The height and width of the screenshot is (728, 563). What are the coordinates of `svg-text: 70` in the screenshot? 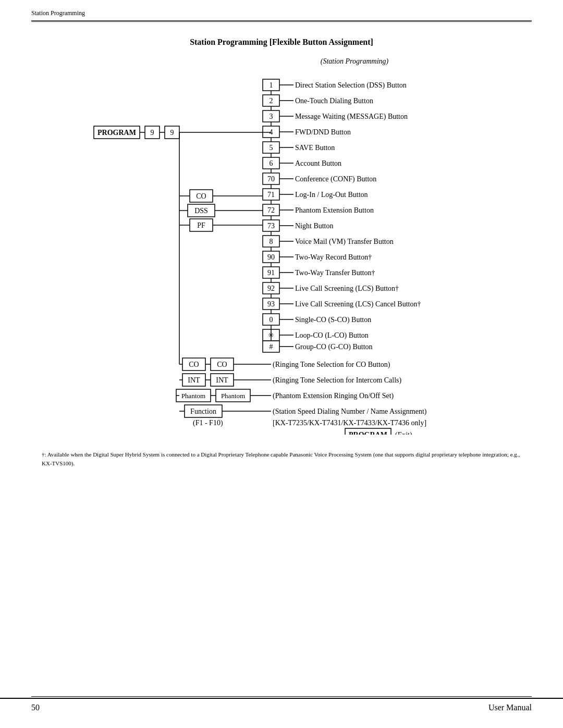 It's located at (271, 179).